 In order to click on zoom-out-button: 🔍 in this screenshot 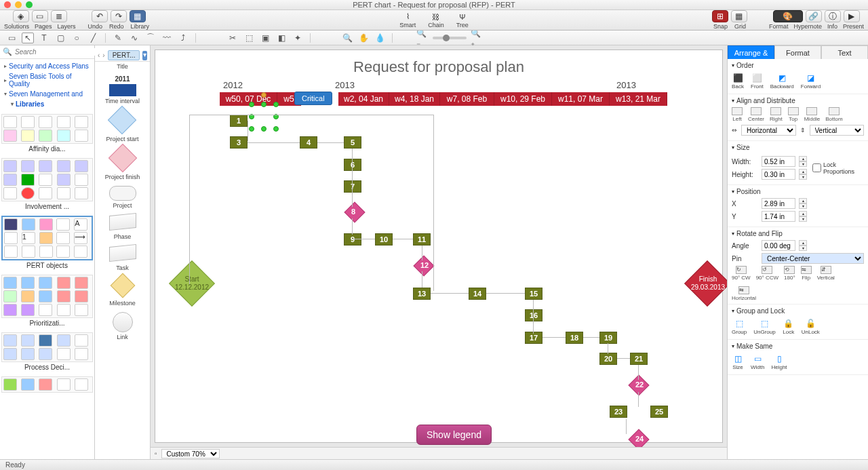, I will do `click(347, 38)`.